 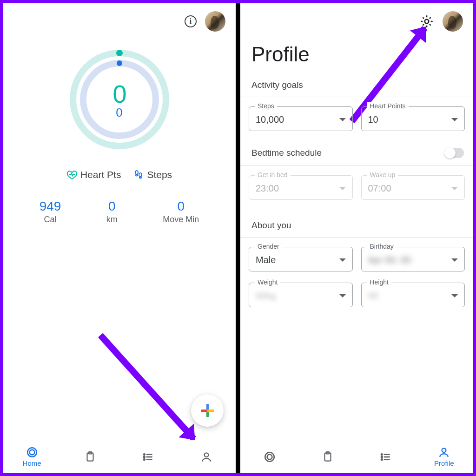 What do you see at coordinates (455, 153) in the screenshot?
I see `bedtime-toggle` at bounding box center [455, 153].